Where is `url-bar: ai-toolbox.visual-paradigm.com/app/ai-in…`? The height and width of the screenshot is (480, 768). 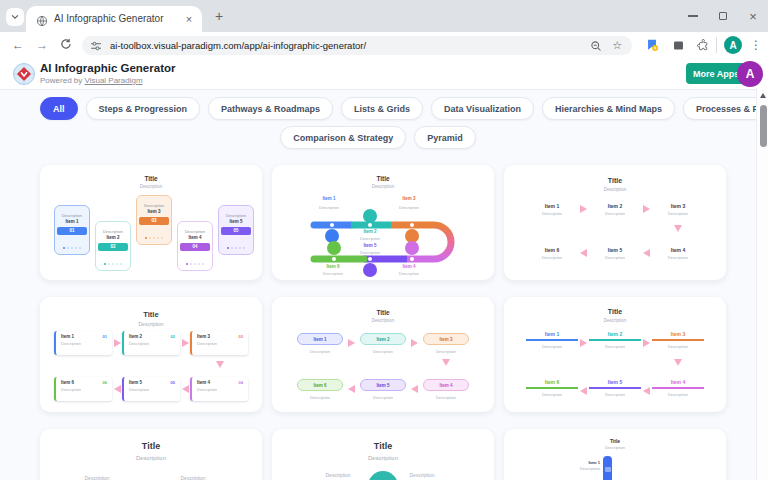 url-bar: ai-toolbox.visual-paradigm.com/app/ai-in… is located at coordinates (357, 46).